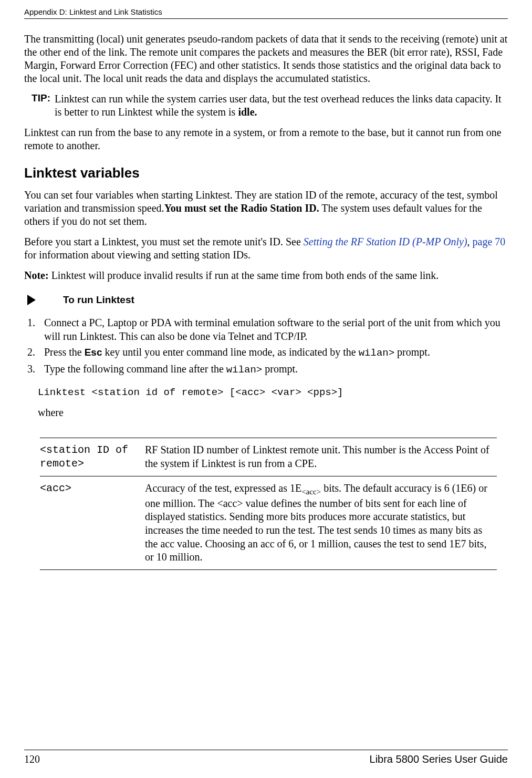  Describe the element at coordinates (64, 352) in the screenshot. I see `s2-a: Press the` at that location.